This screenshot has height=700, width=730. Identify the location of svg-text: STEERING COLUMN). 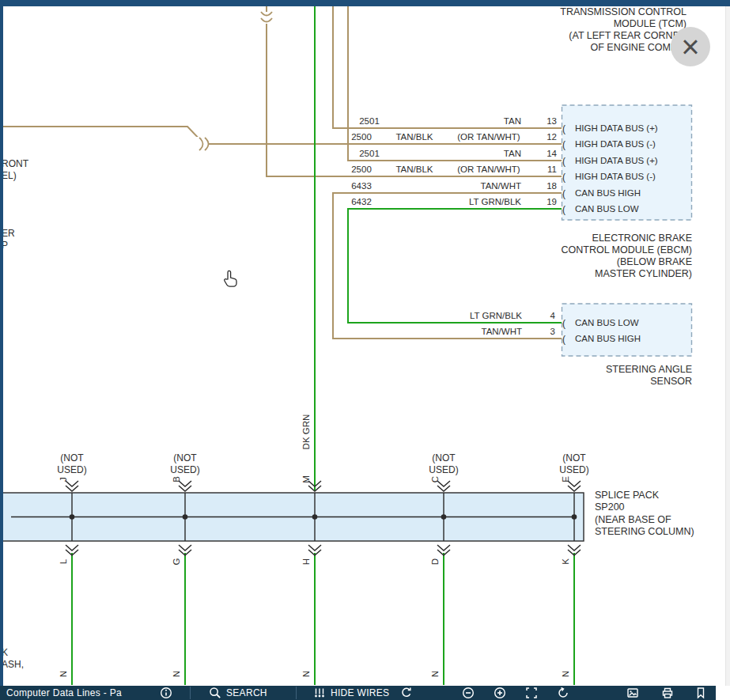
(645, 532).